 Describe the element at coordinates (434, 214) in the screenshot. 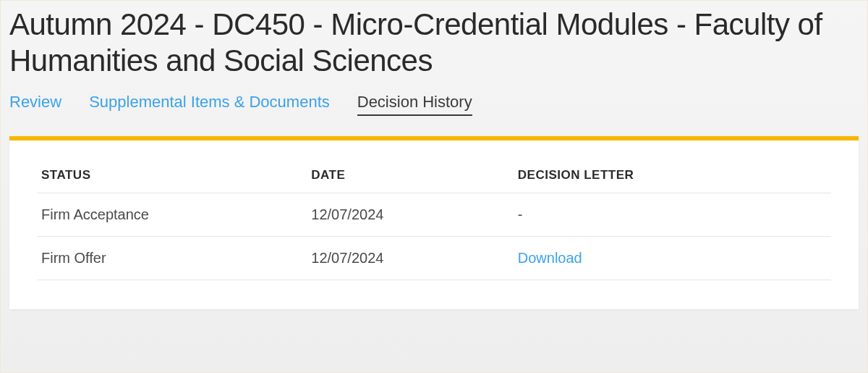

I see `table-row: Firm Acceptance 12/07/2024 -` at that location.